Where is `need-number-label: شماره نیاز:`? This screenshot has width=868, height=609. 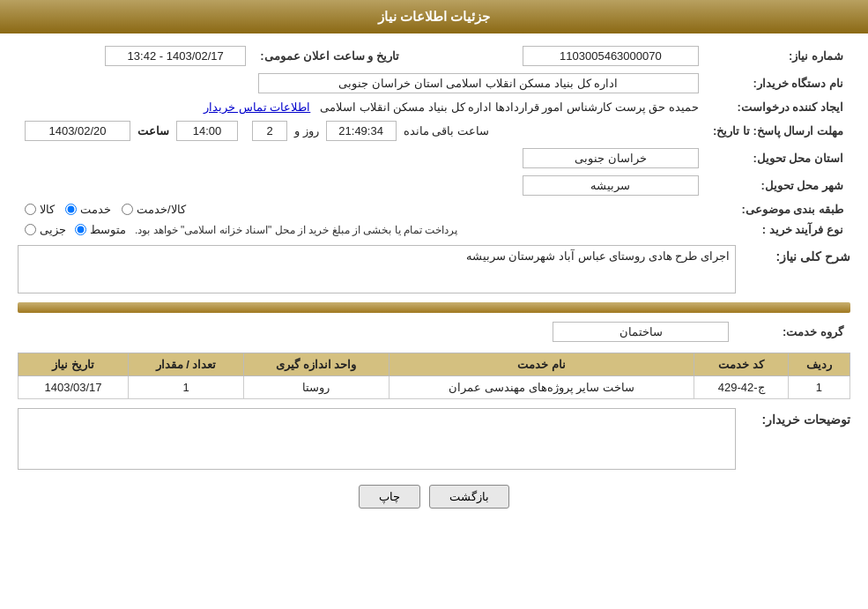
need-number-label: شماره نیاز: is located at coordinates (778, 56).